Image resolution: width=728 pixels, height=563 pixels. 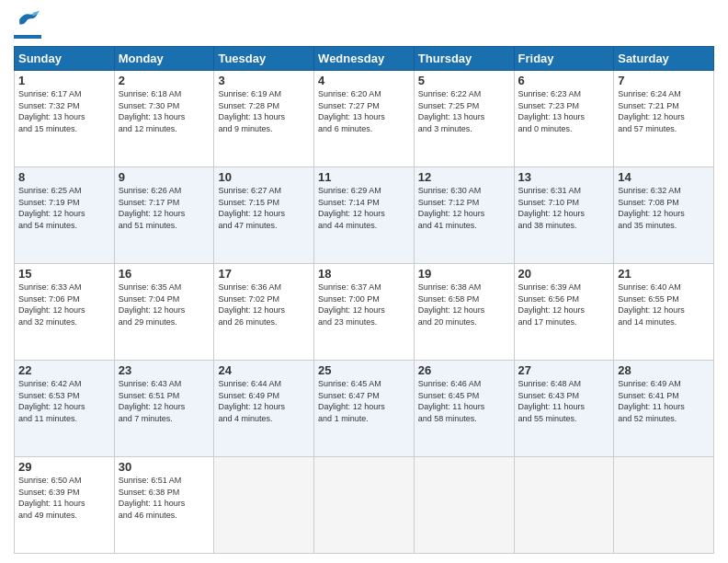 I want to click on table-row: 16Sunrise: 6:35 AMSunset: 7:04 PMDayligh…, so click(x=164, y=313).